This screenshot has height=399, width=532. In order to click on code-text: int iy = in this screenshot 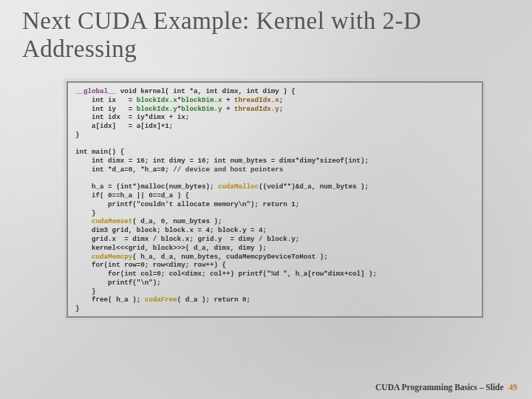, I will do `click(106, 109)`.